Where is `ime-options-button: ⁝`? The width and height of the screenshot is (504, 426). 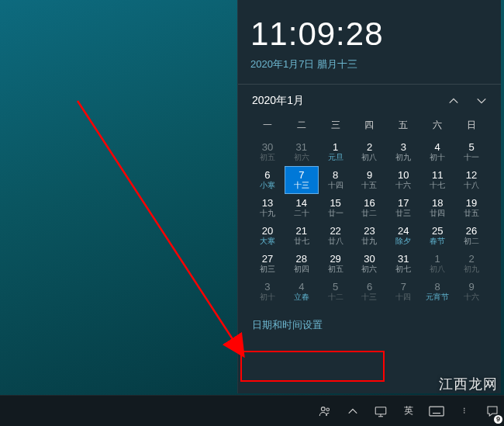 ime-options-button: ⁝ is located at coordinates (464, 411).